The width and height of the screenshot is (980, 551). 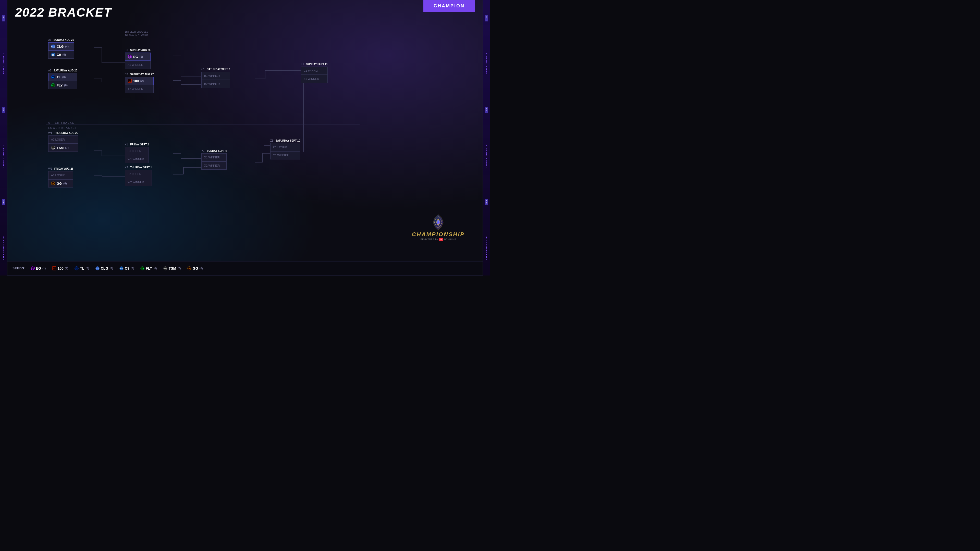 I want to click on match-C1-team2: B2 WINNER, so click(x=216, y=84).